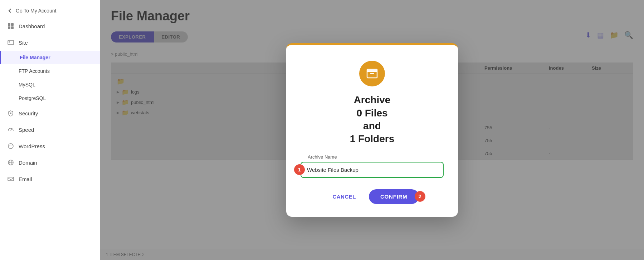  I want to click on site-icon, so click(11, 42).